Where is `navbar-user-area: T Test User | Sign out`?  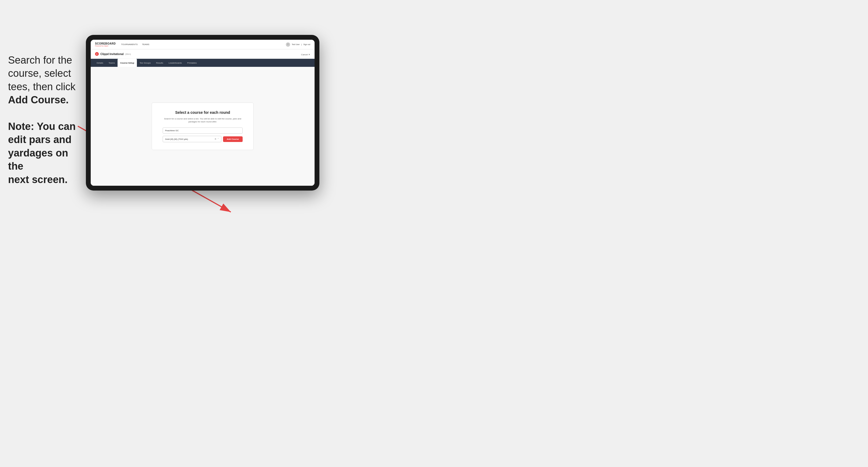 navbar-user-area: T Test User | Sign out is located at coordinates (298, 44).